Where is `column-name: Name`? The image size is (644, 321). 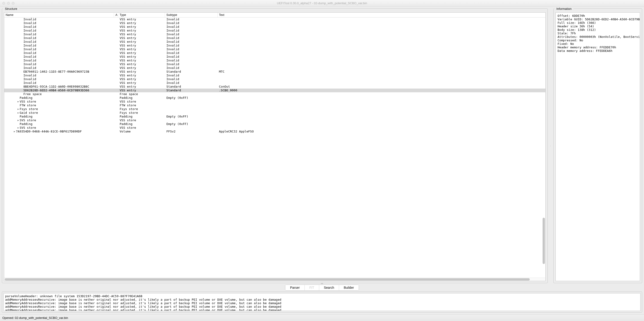
column-name: Name is located at coordinates (59, 15).